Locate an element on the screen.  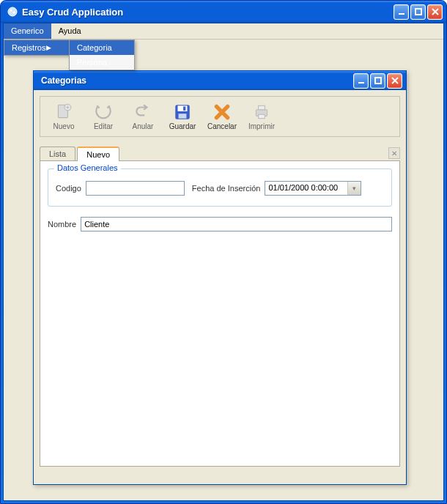
app-icon is located at coordinates (12, 12).